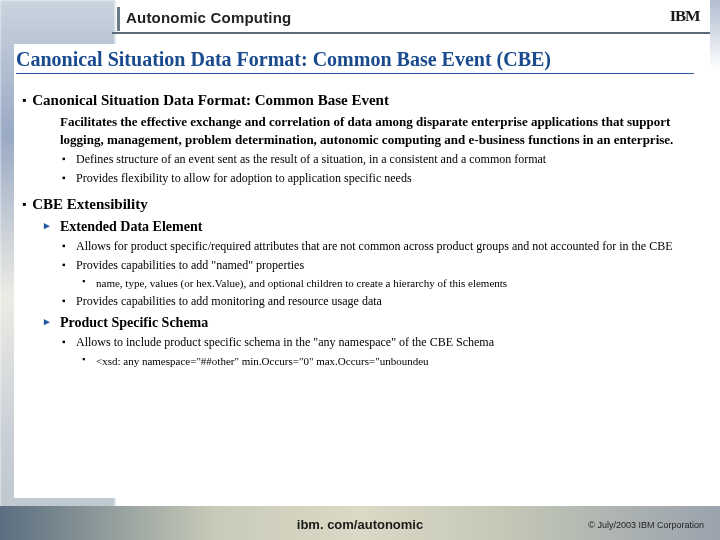 The width and height of the screenshot is (720, 540). What do you see at coordinates (376, 130) in the screenshot?
I see `section-1-body: Facilitates the effective exchange and c…` at bounding box center [376, 130].